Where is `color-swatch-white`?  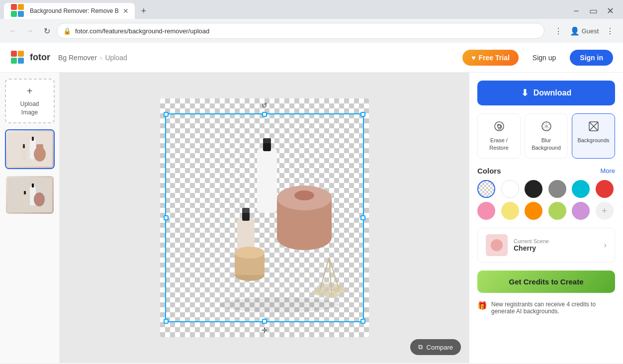
color-swatch-white is located at coordinates (510, 189).